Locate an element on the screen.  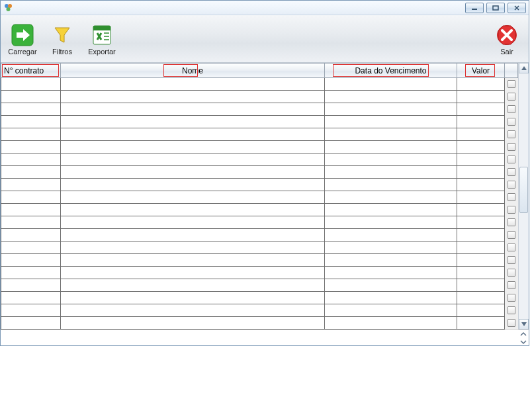
col-header-nome: Nome is located at coordinates (193, 71).